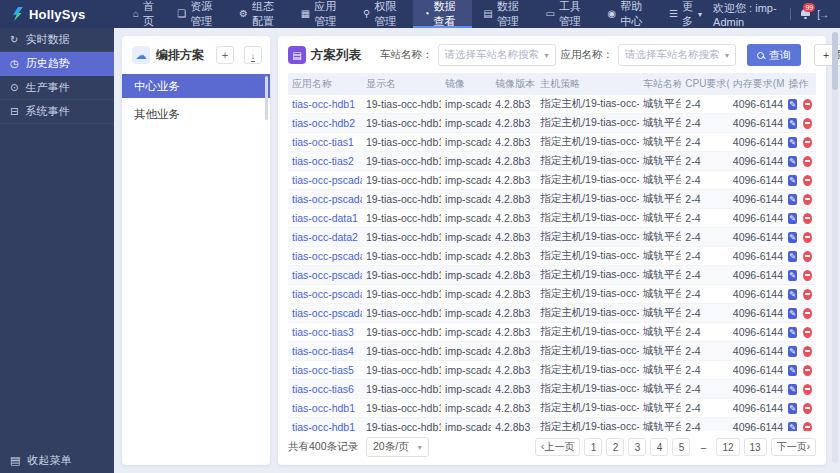 This screenshot has height=473, width=840. What do you see at coordinates (627, 14) in the screenshot?
I see `nav-help-center: ◉ 帮助中心 ▾` at bounding box center [627, 14].